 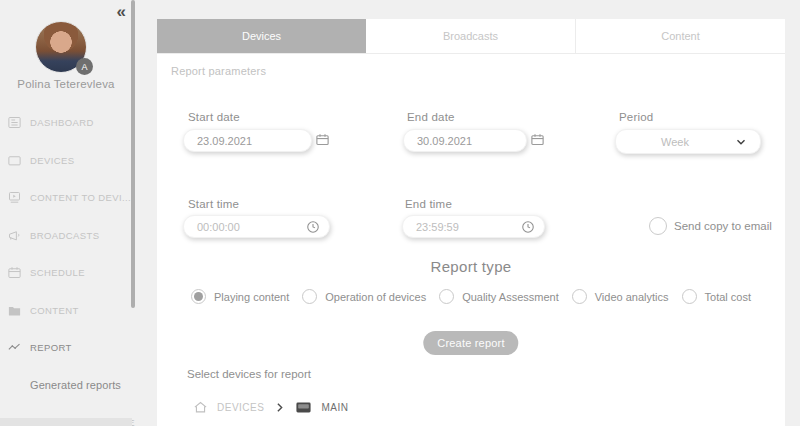 I want to click on radio-label: Video analytics, so click(x=632, y=297).